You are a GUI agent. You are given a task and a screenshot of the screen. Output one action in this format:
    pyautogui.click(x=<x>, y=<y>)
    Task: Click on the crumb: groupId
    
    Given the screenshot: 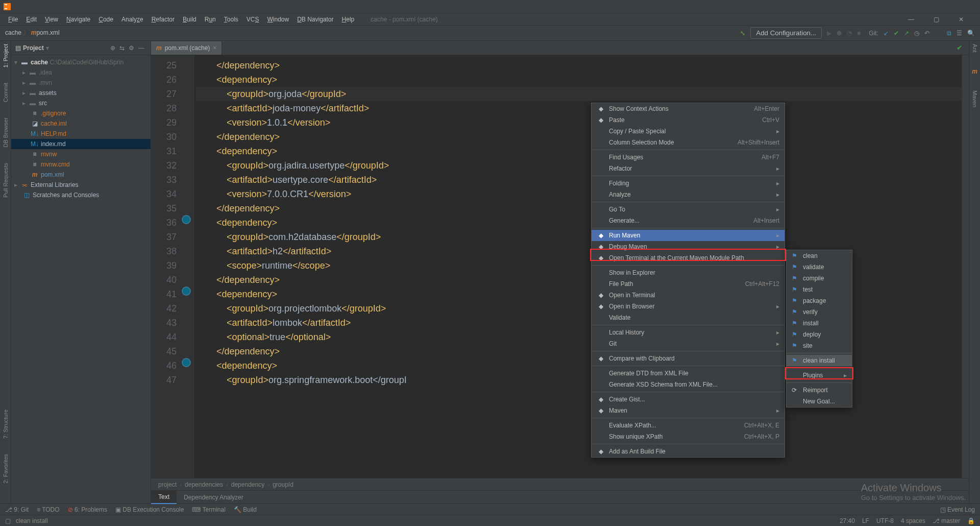 What is the action you would take?
    pyautogui.click(x=283, y=485)
    